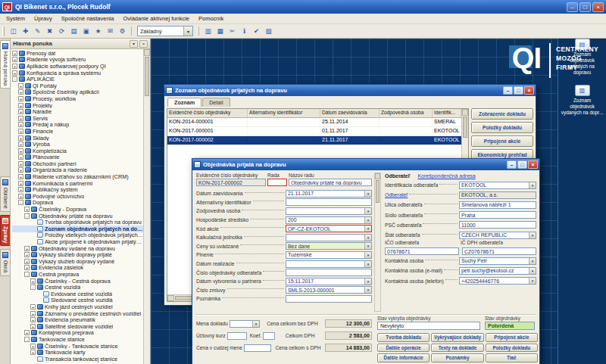  What do you see at coordinates (277, 182) in the screenshot?
I see `rada-field` at bounding box center [277, 182].